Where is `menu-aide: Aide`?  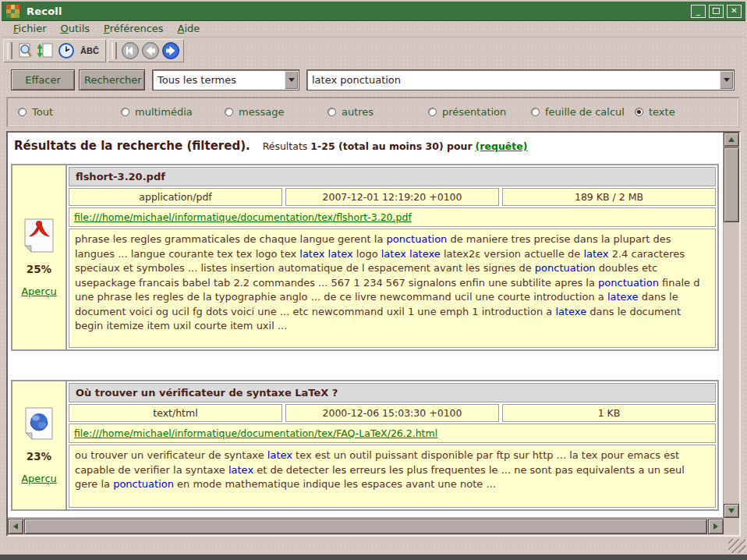
menu-aide: Aide is located at coordinates (189, 28).